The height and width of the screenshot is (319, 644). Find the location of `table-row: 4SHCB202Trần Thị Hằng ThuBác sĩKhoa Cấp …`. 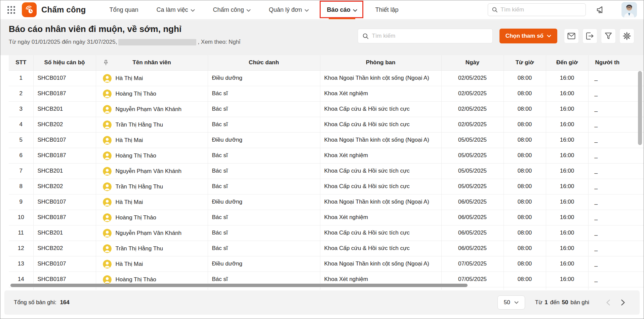

table-row: 4SHCB202Trần Thị Hằng ThuBác sĩKhoa Cấp … is located at coordinates (326, 125).